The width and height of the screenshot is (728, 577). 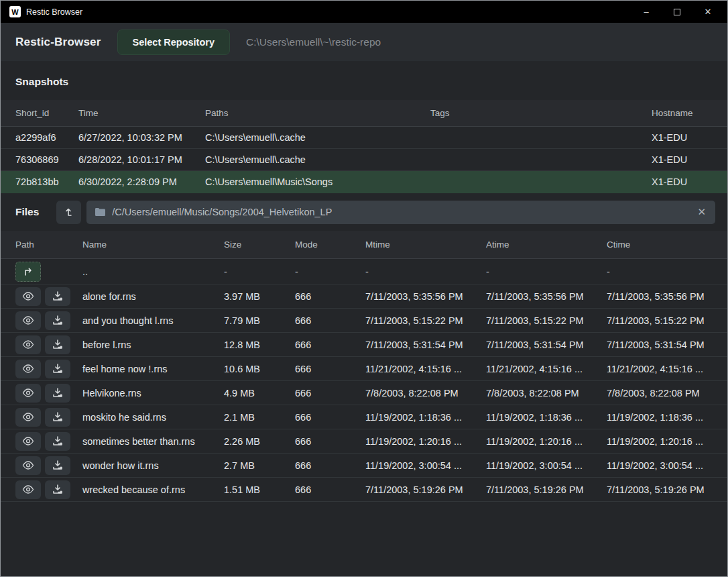 What do you see at coordinates (404, 212) in the screenshot?
I see `files-path-input` at bounding box center [404, 212].